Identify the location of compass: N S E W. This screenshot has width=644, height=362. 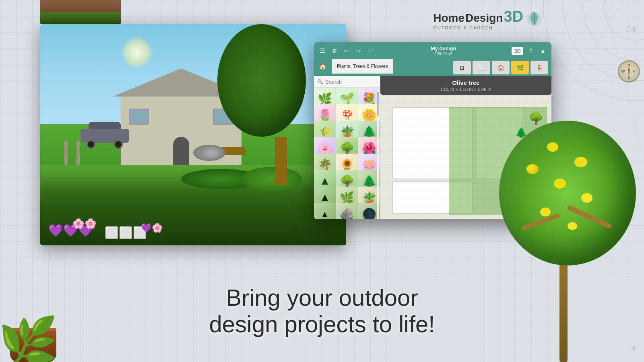
(629, 72).